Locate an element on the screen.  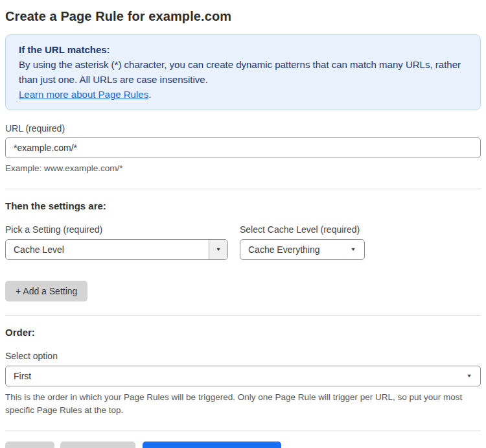
link-suffix: . is located at coordinates (150, 95).